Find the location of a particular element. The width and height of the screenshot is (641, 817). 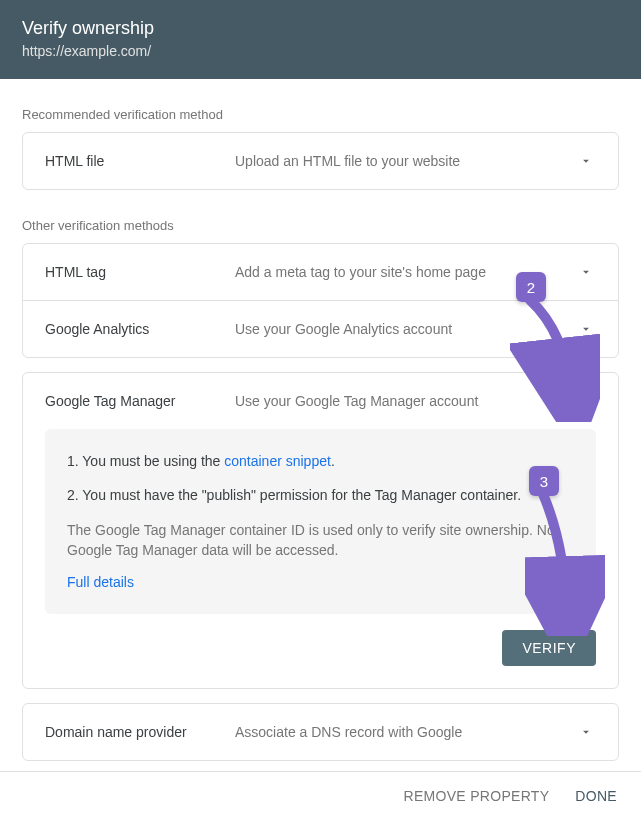

done-button: DONE is located at coordinates (596, 796).